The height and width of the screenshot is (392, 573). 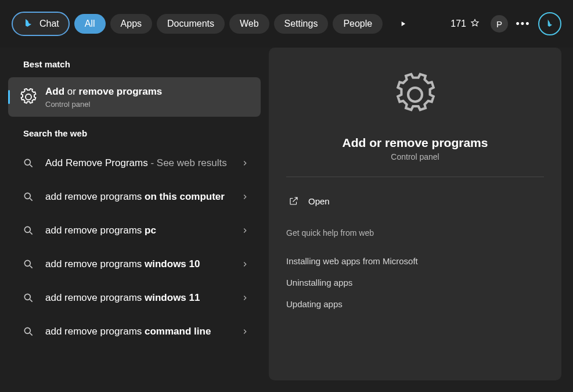 I want to click on tab-apps: Apps, so click(x=131, y=24).